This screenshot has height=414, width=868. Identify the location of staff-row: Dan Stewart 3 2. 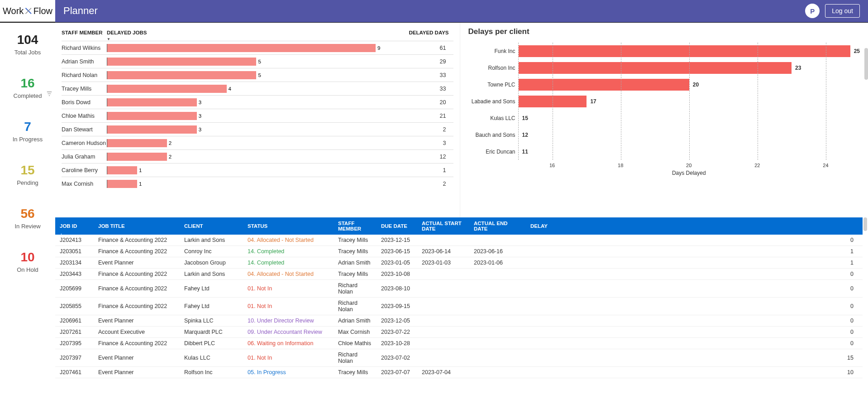
(258, 129).